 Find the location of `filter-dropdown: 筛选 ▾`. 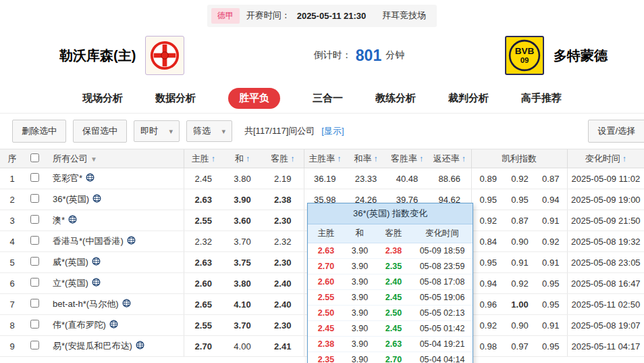

filter-dropdown: 筛选 ▾ is located at coordinates (209, 131).